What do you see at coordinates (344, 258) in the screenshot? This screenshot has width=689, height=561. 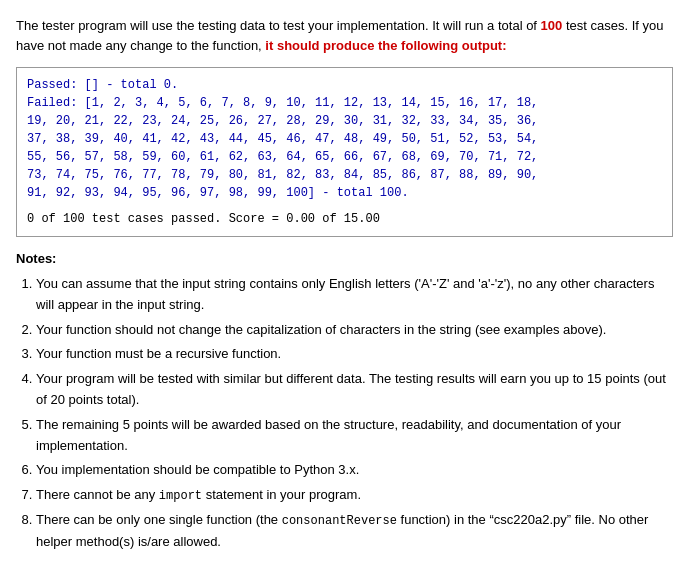 I see `notes-heading: Notes:` at bounding box center [344, 258].